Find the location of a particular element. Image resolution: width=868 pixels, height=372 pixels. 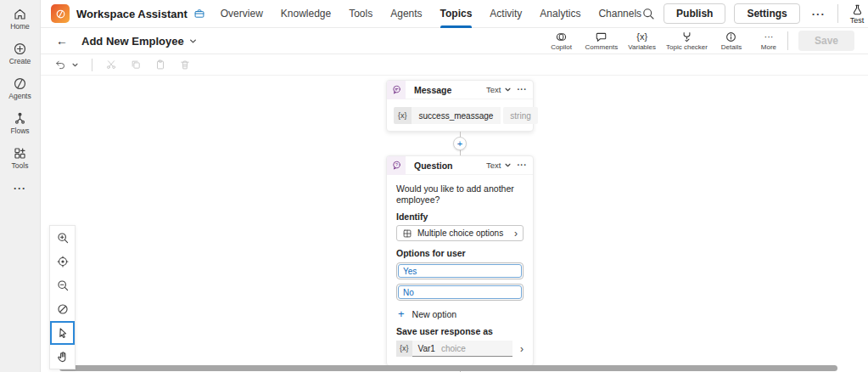

plus-icon: + is located at coordinates (401, 314).